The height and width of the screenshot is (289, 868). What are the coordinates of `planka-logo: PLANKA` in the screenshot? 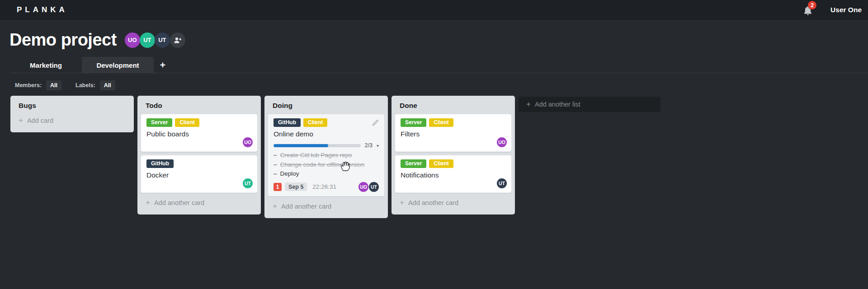 It's located at (42, 10).